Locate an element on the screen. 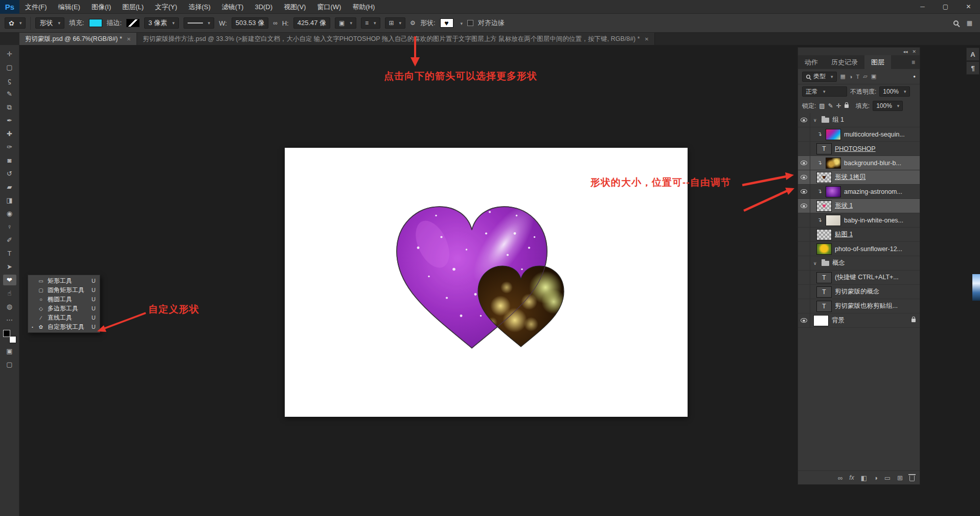 The height and width of the screenshot is (516, 980). menu-item-line-tool: ∕ 直线工具U is located at coordinates (64, 318).